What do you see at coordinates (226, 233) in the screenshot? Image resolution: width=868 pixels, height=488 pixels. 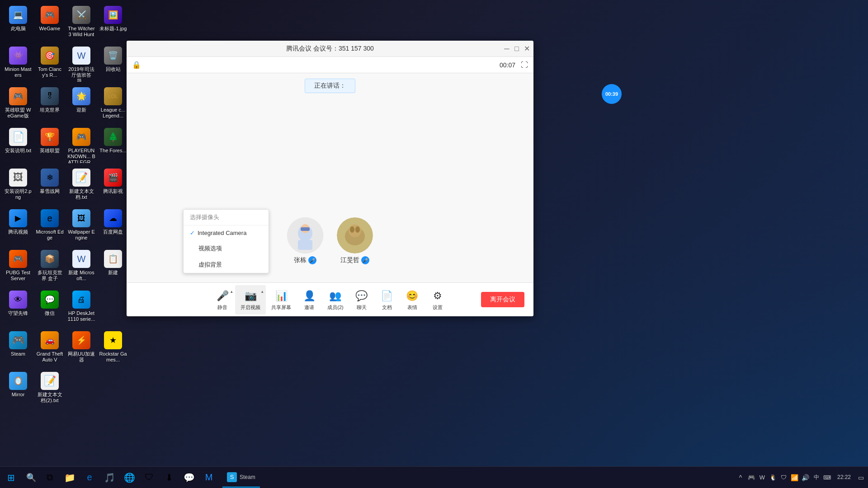 I see `camera-option-integrated: ✓ Integrated Camera` at bounding box center [226, 233].